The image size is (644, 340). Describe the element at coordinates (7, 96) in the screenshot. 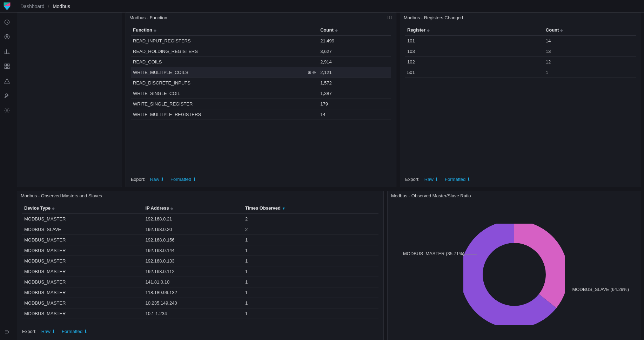

I see `wrench-icon` at that location.